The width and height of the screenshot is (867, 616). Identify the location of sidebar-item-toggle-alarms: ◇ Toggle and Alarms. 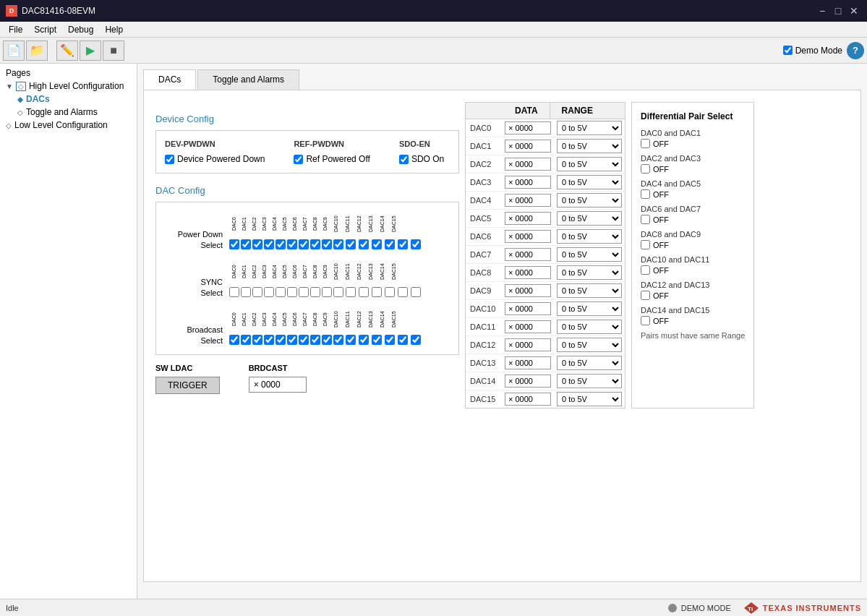
(68, 112).